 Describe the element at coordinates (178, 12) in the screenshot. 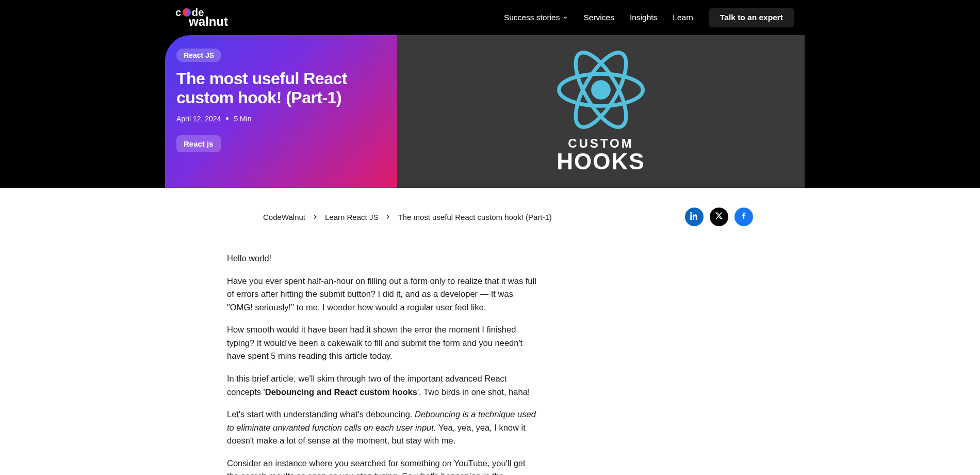

I see `logo-text-part1: c` at that location.